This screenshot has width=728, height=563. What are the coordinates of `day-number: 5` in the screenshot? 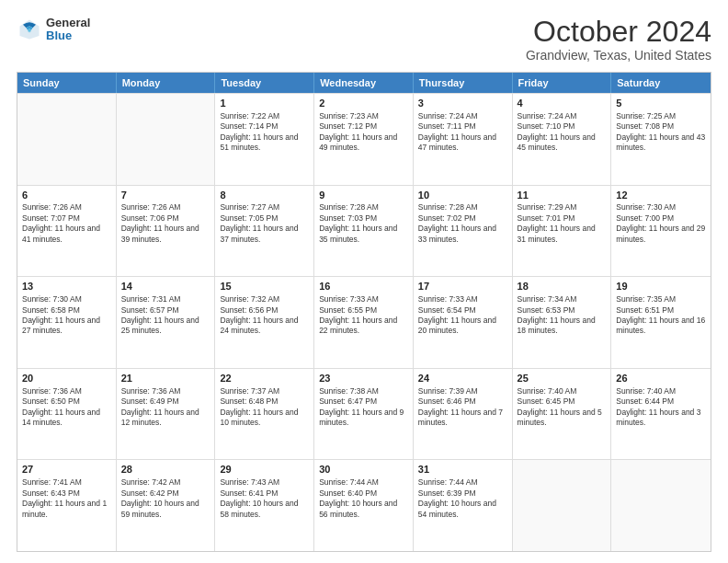 It's located at (661, 103).